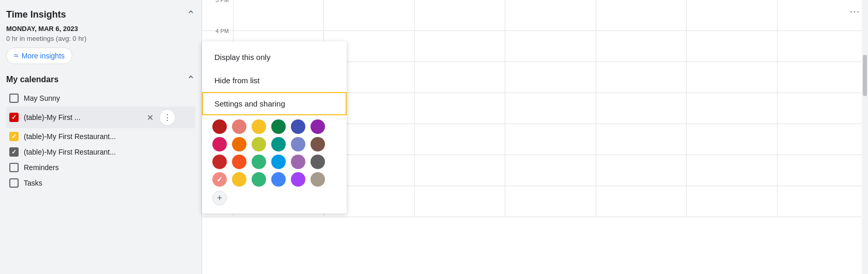 The height and width of the screenshot is (274, 868). I want to click on color-banana, so click(259, 127).